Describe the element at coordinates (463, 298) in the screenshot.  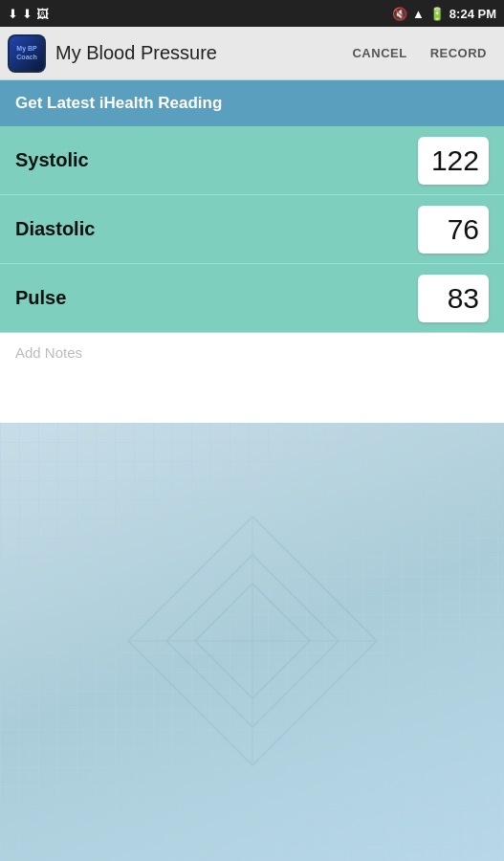
I see `pulse-value: 83` at that location.